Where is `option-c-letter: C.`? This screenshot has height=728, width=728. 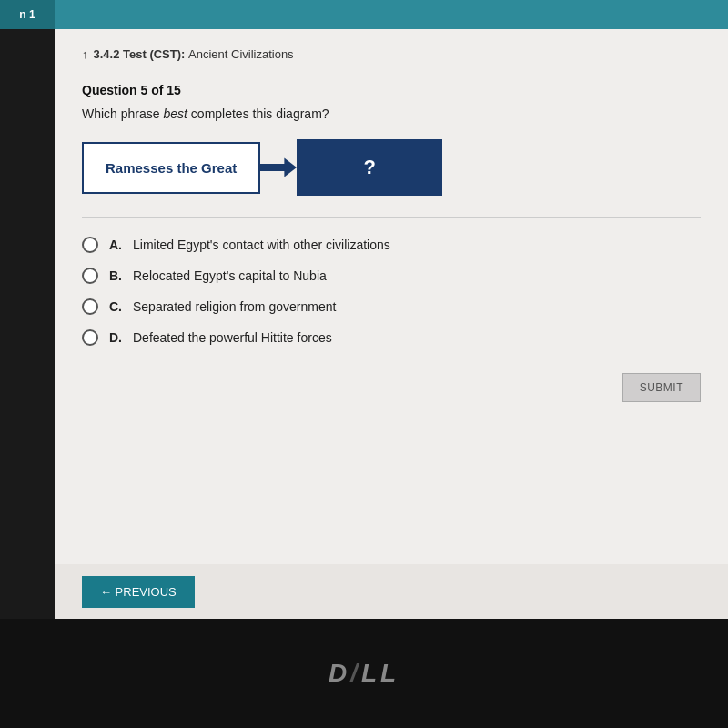
option-c-letter: C. is located at coordinates (116, 307).